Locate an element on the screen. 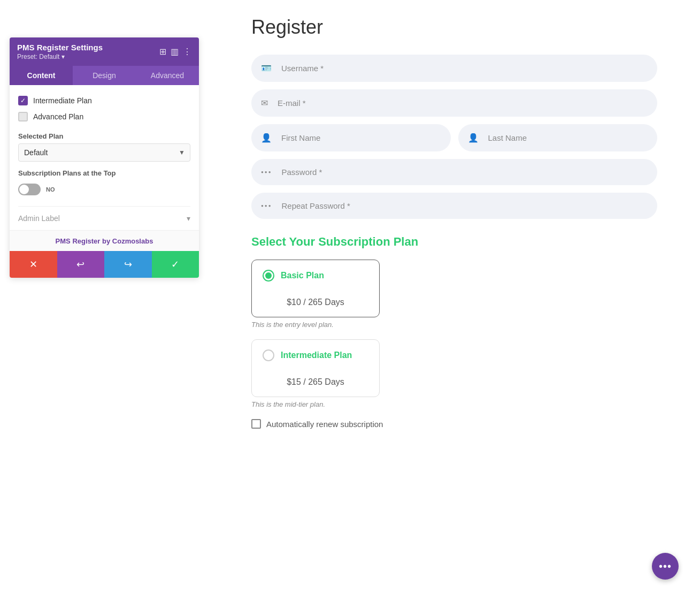  firstname-input: 👤 First Name is located at coordinates (351, 138).